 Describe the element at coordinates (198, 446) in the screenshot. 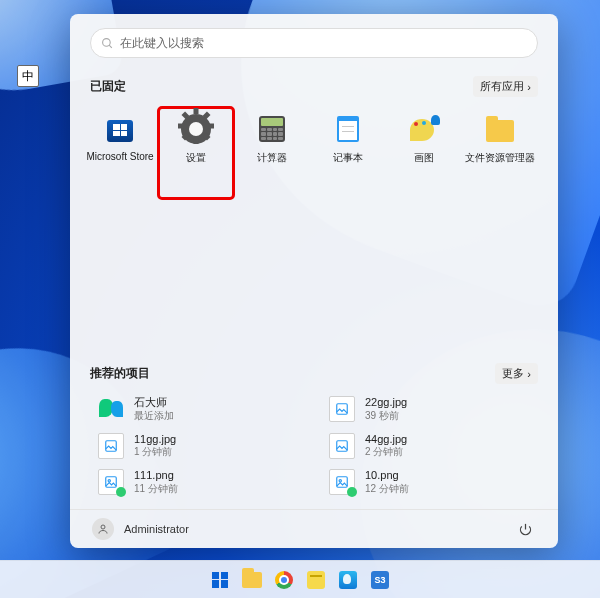

I see `recommended-item: 11gg.jpg1 分钟前` at that location.